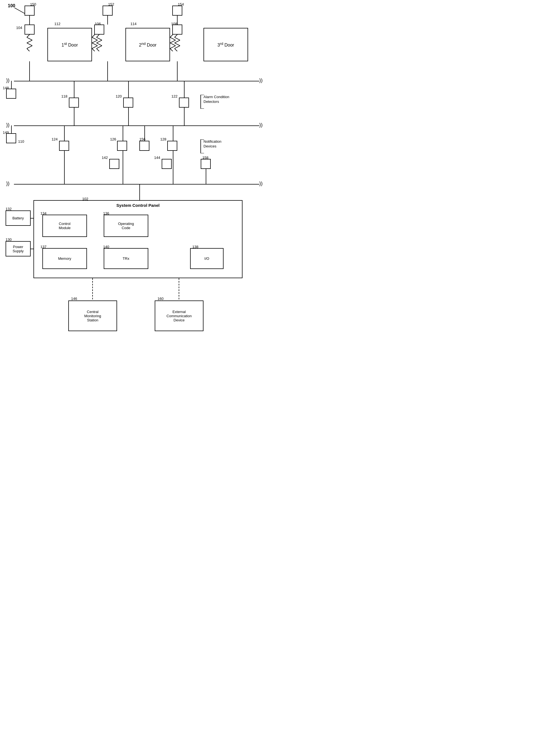 This screenshot has width=560, height=737. What do you see at coordinates (173, 43) in the screenshot?
I see `zigzag-door2-right` at bounding box center [173, 43].